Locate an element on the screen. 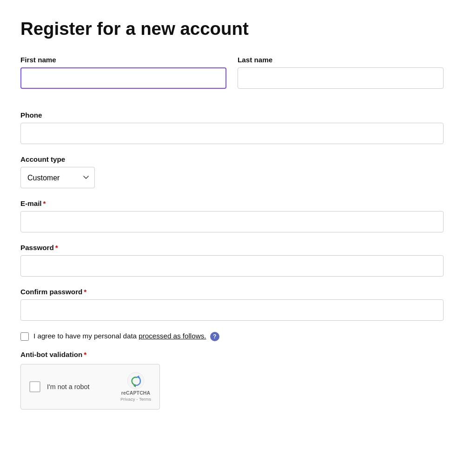 This screenshot has height=476, width=464. recaptcha-text: I'm not a robot is located at coordinates (68, 387).